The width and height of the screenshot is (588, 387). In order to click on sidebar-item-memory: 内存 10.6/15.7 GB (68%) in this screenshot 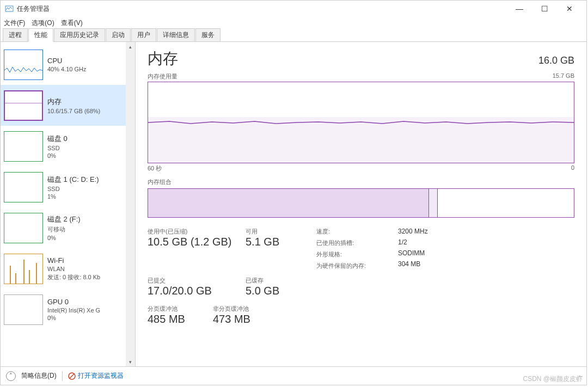, I will do `click(68, 106)`.